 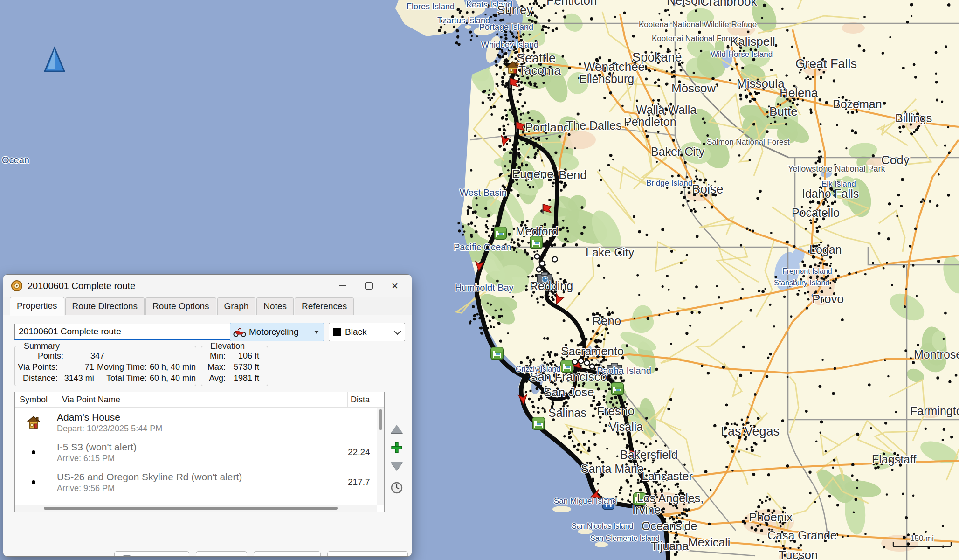 What do you see at coordinates (397, 448) in the screenshot?
I see `insert-point-button` at bounding box center [397, 448].